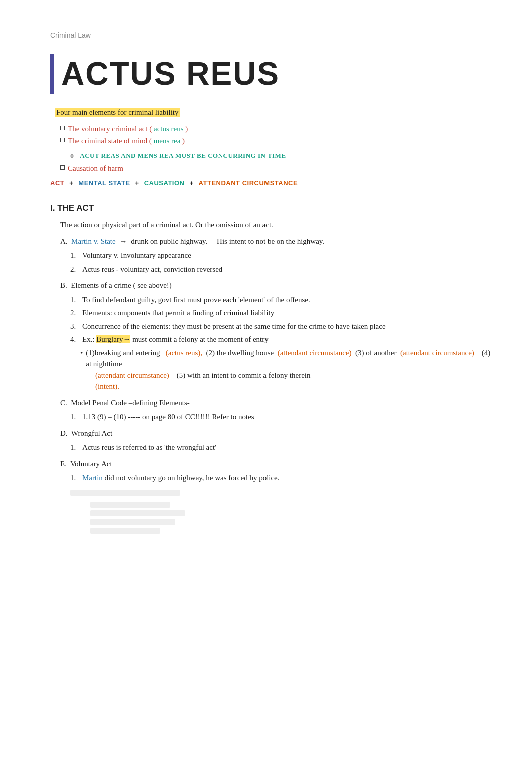  I want to click on item-d-sub-1: 1. Actus reus is referred to as 'the wro…, so click(281, 448).